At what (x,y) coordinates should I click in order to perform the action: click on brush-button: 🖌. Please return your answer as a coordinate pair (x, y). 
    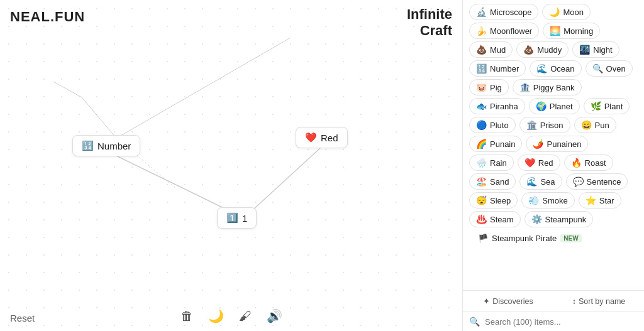
    Looking at the image, I should click on (245, 317).